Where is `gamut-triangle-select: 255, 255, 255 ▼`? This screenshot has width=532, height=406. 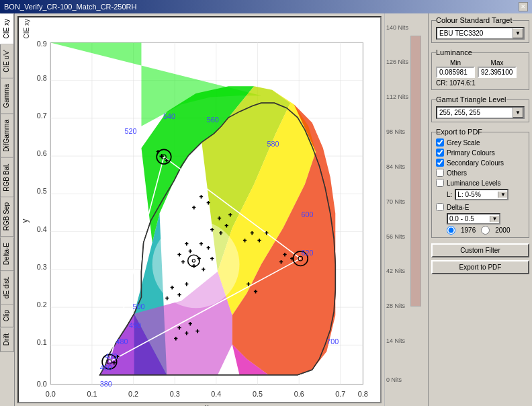
gamut-triangle-select: 255, 255, 255 ▼ is located at coordinates (480, 113).